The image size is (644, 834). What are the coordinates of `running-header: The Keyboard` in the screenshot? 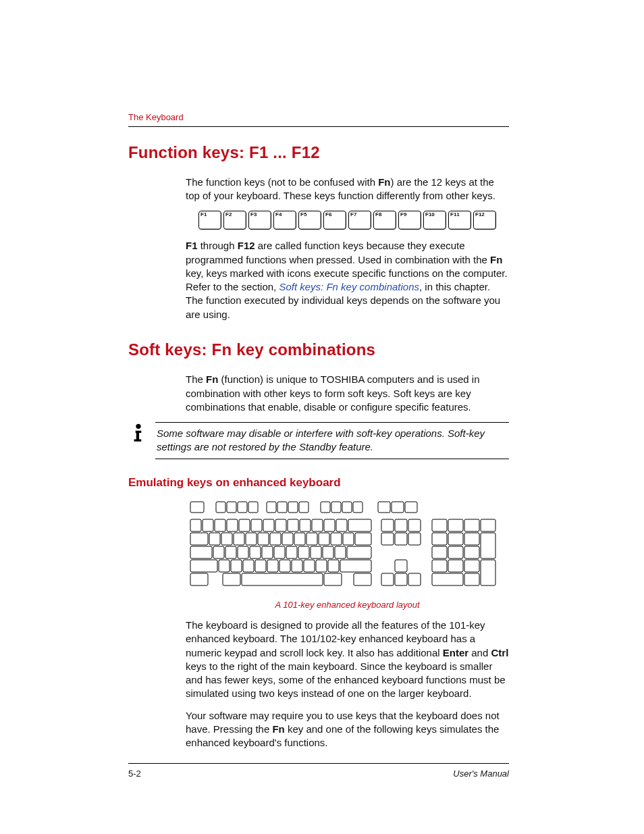 It's located at (319, 118).